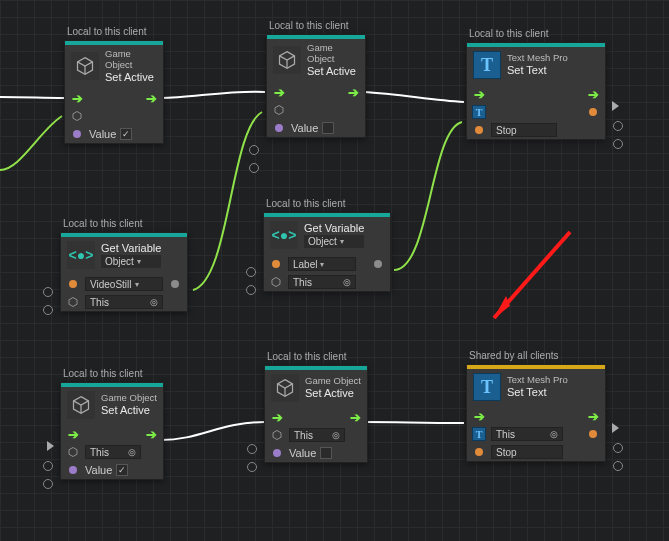  What do you see at coordinates (112, 431) in the screenshot?
I see `node-set-active-3: Local to this client Game Object Set Act…` at bounding box center [112, 431].